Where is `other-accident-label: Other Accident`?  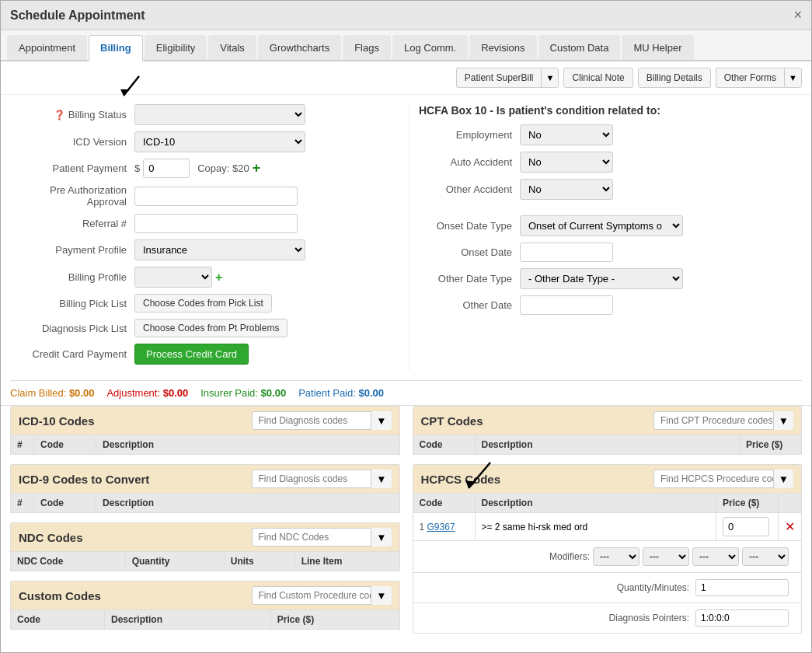
other-accident-label: Other Accident is located at coordinates (469, 190).